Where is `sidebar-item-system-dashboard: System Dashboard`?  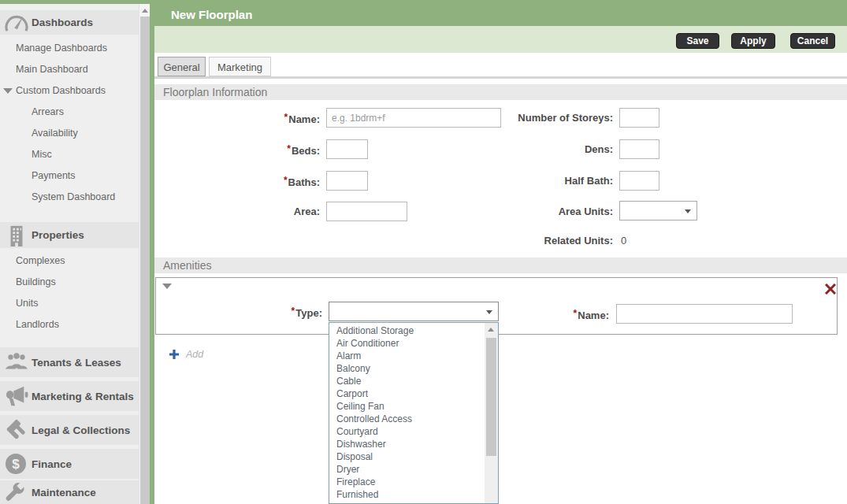
sidebar-item-system-dashboard: System Dashboard is located at coordinates (69, 197).